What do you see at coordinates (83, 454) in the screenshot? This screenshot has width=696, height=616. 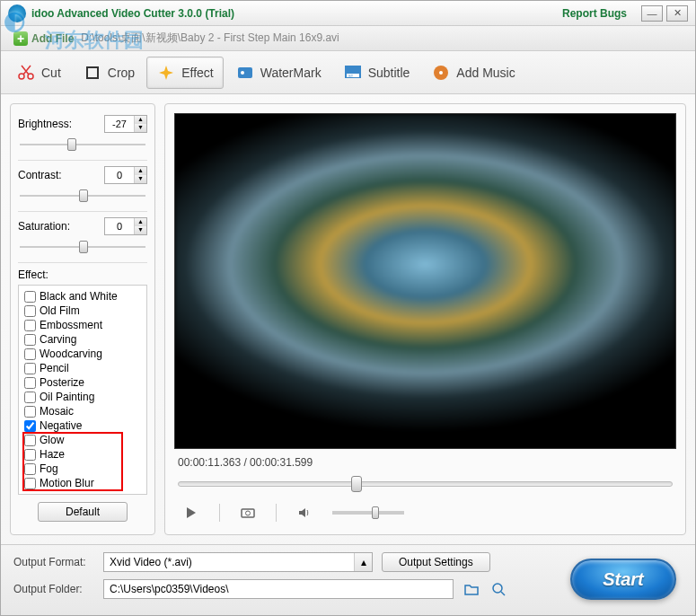 I see `effect-item: Haze` at bounding box center [83, 454].